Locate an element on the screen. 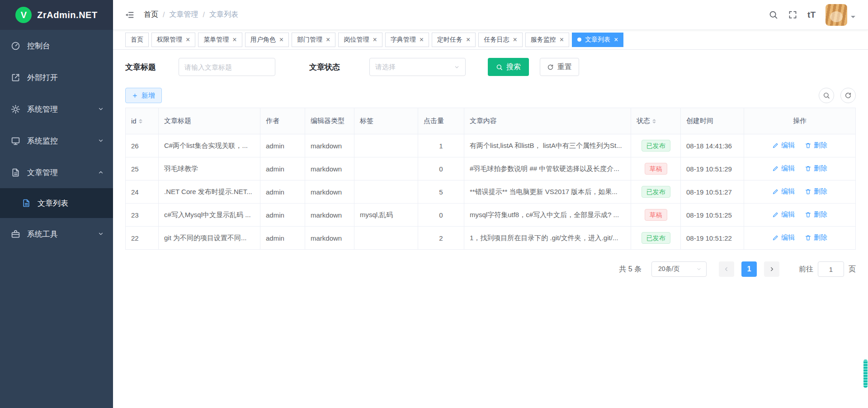  table-row: 24 .NET Core 发布时提示.NET... admin markdown… is located at coordinates (491, 192).